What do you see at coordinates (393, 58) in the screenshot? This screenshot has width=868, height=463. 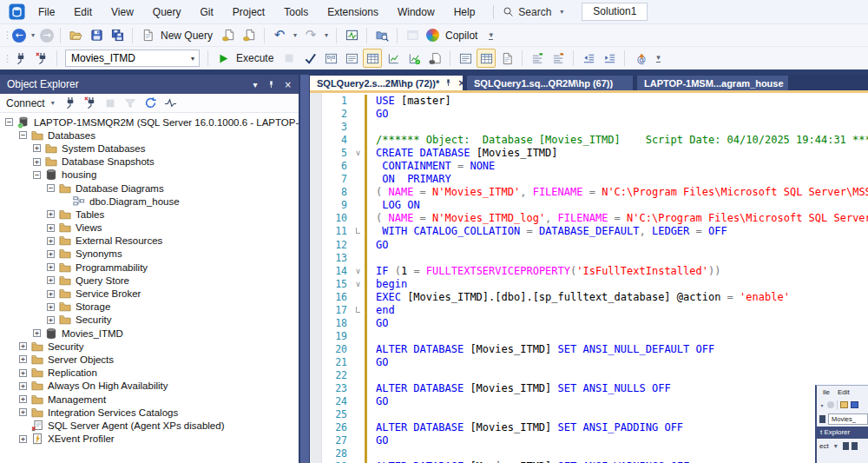 I see `client-statistics-icon` at bounding box center [393, 58].